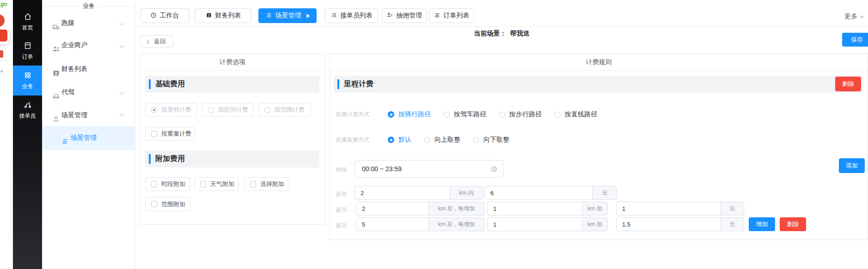  Describe the element at coordinates (402, 193) in the screenshot. I see `base-distance-input` at that location.